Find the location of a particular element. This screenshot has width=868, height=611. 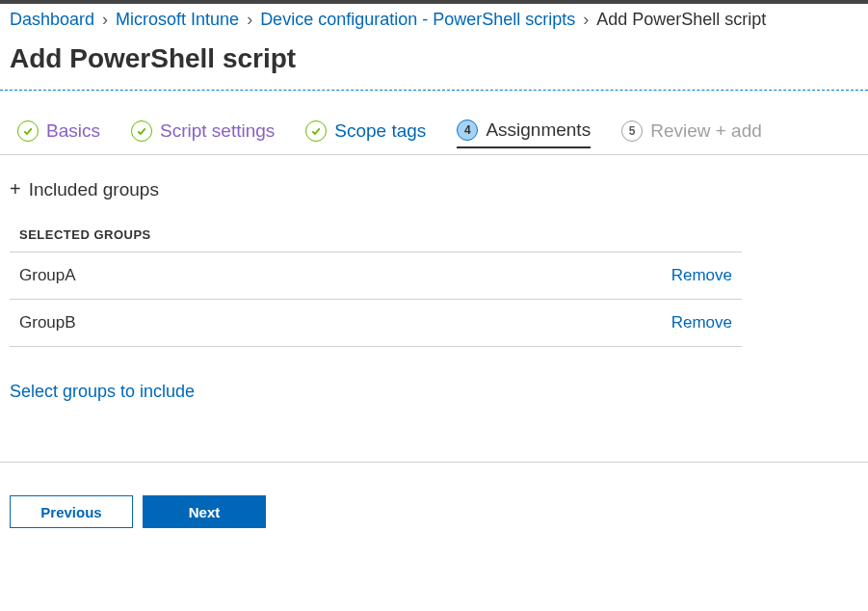

tab-assignments: 4 Assignments is located at coordinates (524, 134).